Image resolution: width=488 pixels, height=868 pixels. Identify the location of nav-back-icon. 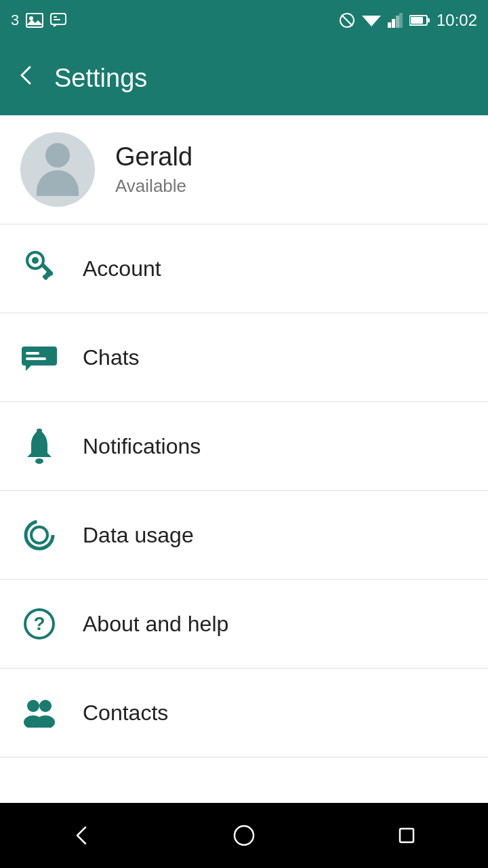
(81, 835).